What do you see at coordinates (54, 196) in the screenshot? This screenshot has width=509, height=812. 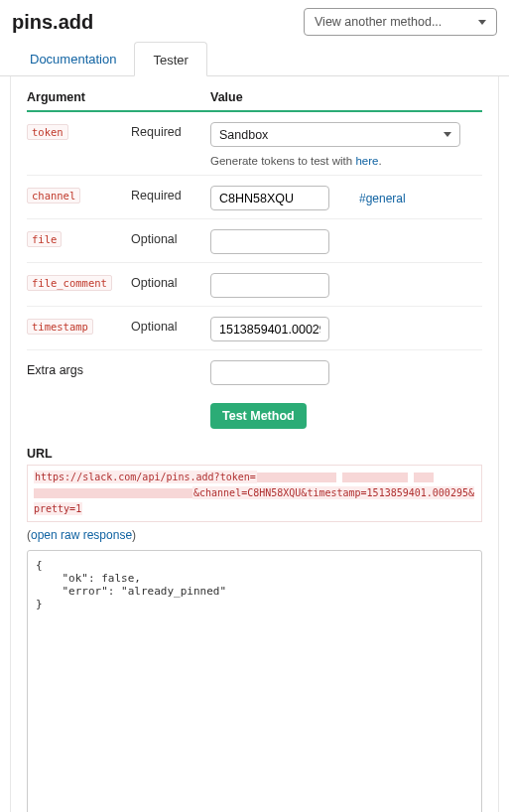 I see `arg-channel-name: channel` at bounding box center [54, 196].